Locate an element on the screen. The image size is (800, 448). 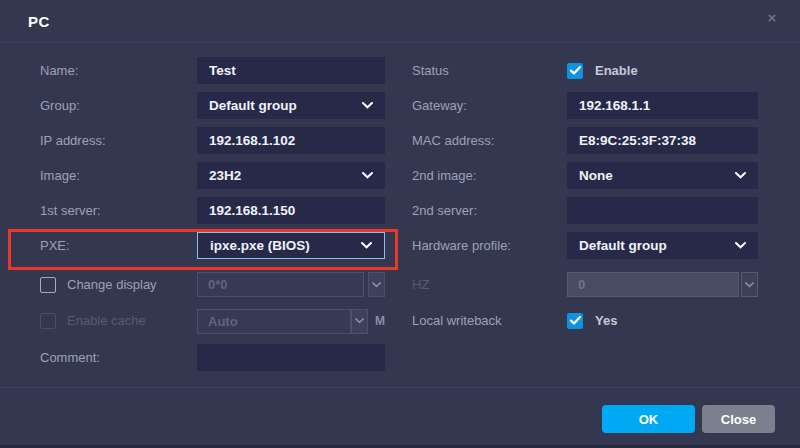
row-local-writeback: Local writeback Yes is located at coordinates (585, 320).